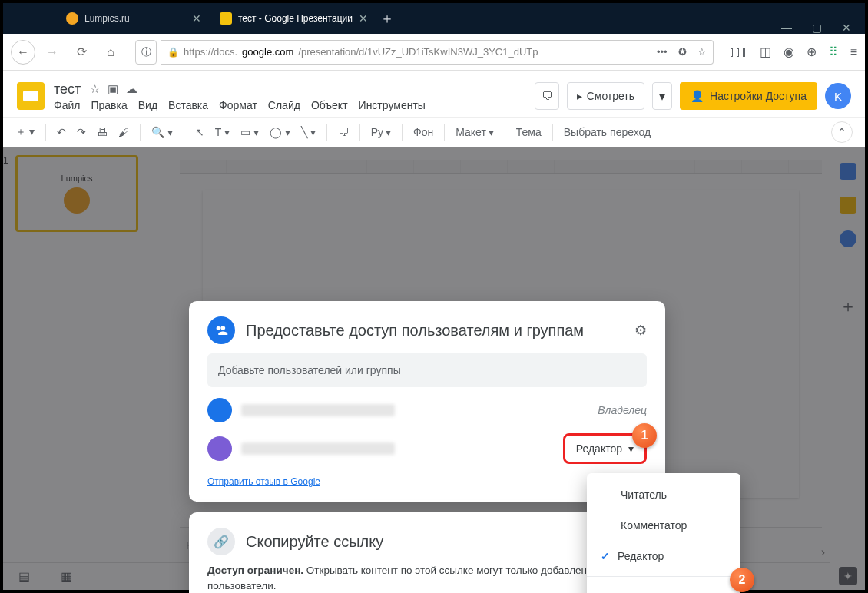 This screenshot has height=593, width=868. What do you see at coordinates (200, 132) in the screenshot?
I see `select-tool: ↖` at bounding box center [200, 132].